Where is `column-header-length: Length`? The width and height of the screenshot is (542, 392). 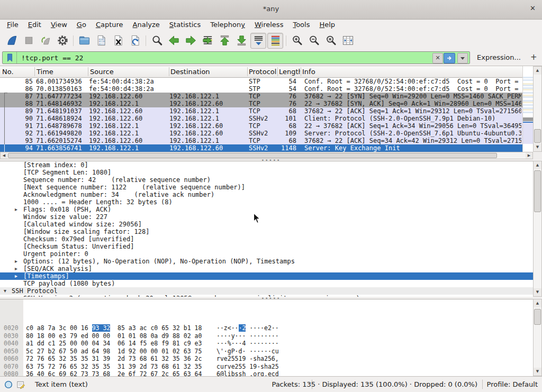
column-header-length: Length is located at coordinates (290, 72).